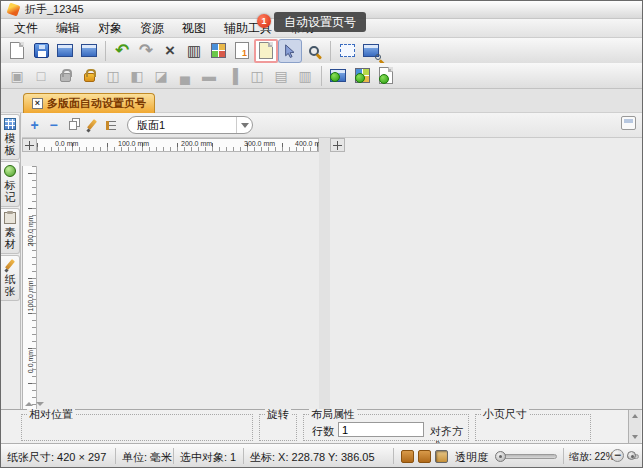 The width and height of the screenshot is (643, 468). What do you see at coordinates (381, 430) in the screenshot?
I see `rows-input` at bounding box center [381, 430].